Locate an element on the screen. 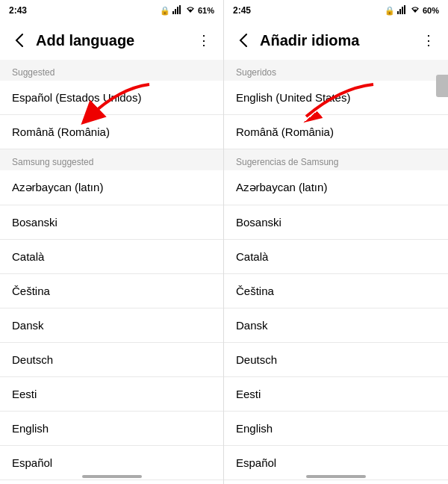  wifi-icon-left is located at coordinates (190, 10).